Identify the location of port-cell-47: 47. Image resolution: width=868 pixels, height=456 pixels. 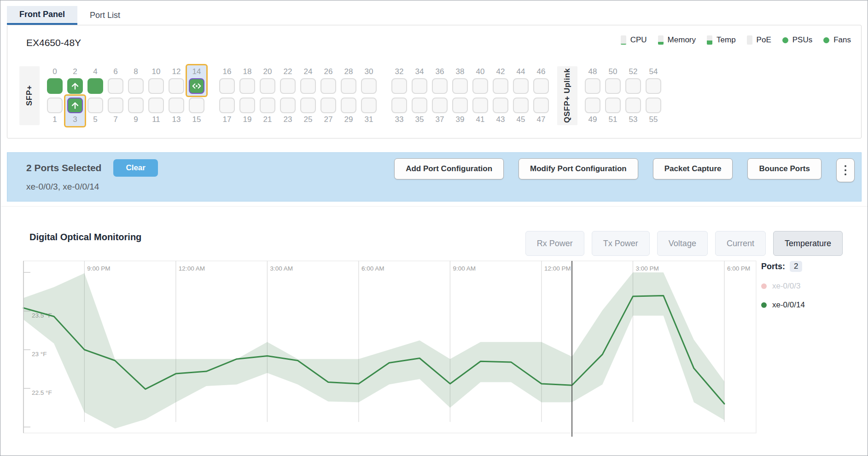
(541, 111).